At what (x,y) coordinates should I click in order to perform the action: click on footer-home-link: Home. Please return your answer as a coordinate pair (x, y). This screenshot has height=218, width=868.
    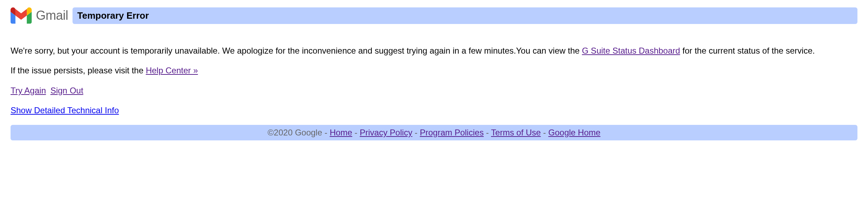
    Looking at the image, I should click on (341, 133).